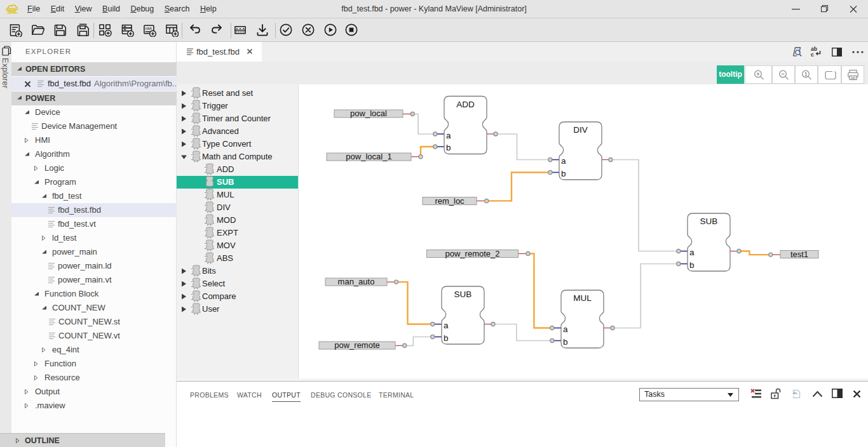 This screenshot has width=868, height=447. What do you see at coordinates (356, 282) in the screenshot?
I see `svg-text: man_auto` at bounding box center [356, 282].